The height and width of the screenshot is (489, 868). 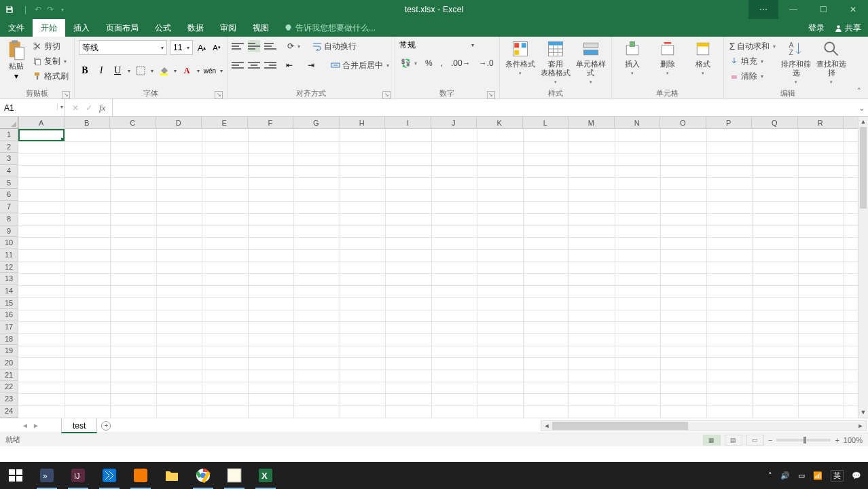 I want to click on row-header: 17, so click(x=9, y=327).